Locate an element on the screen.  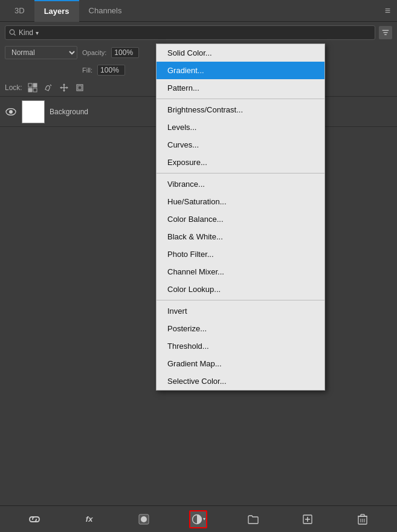
mask-button is located at coordinates (144, 519).